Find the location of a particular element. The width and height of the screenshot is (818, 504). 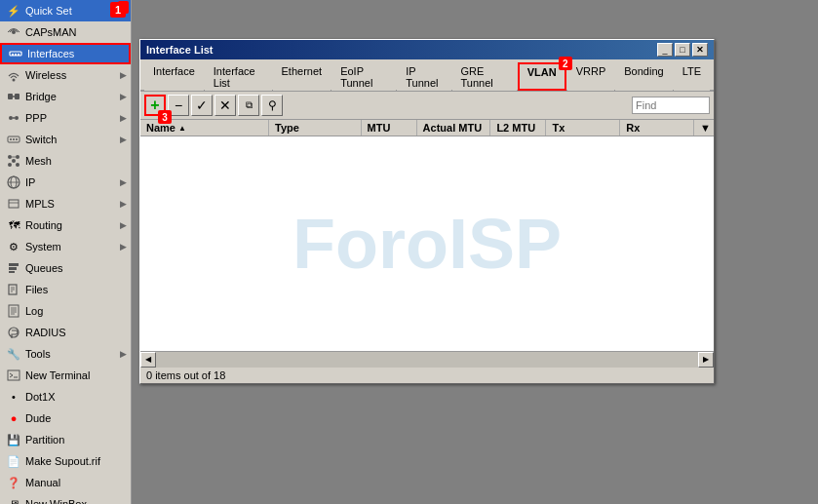

wireless-icon is located at coordinates (14, 75).